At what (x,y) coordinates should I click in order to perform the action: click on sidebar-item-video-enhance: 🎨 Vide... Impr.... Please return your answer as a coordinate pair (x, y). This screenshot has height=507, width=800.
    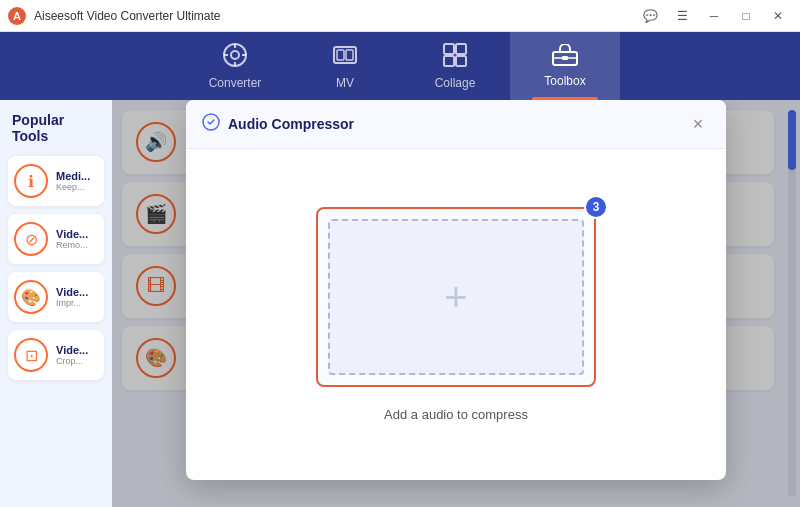
    Looking at the image, I should click on (56, 297).